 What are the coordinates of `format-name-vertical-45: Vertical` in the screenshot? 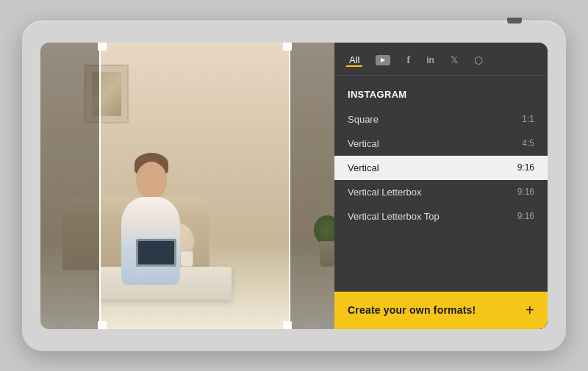 It's located at (363, 144).